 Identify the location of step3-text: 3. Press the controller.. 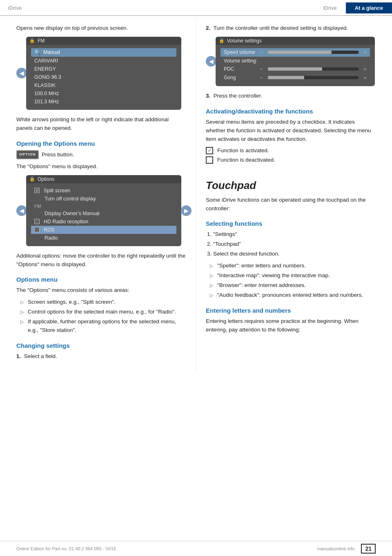
(291, 96).